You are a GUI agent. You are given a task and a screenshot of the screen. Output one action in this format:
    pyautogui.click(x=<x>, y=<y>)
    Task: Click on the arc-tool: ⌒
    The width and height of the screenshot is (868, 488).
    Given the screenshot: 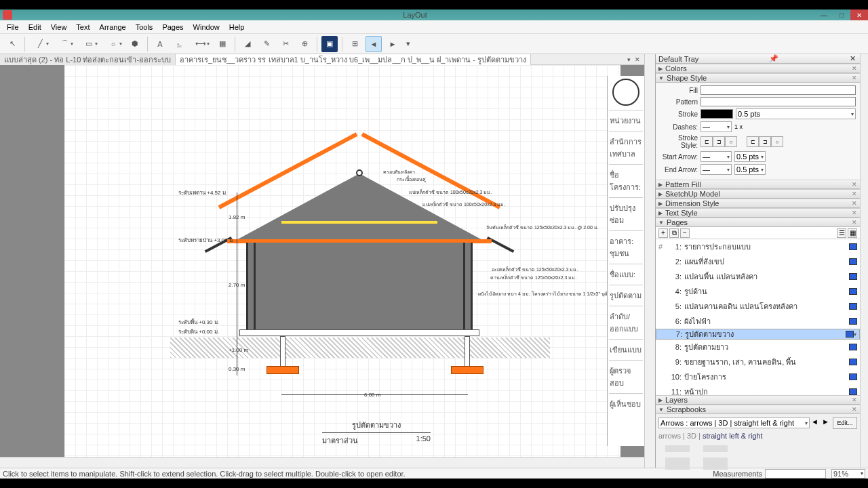 What is the action you would take?
    pyautogui.click(x=64, y=44)
    